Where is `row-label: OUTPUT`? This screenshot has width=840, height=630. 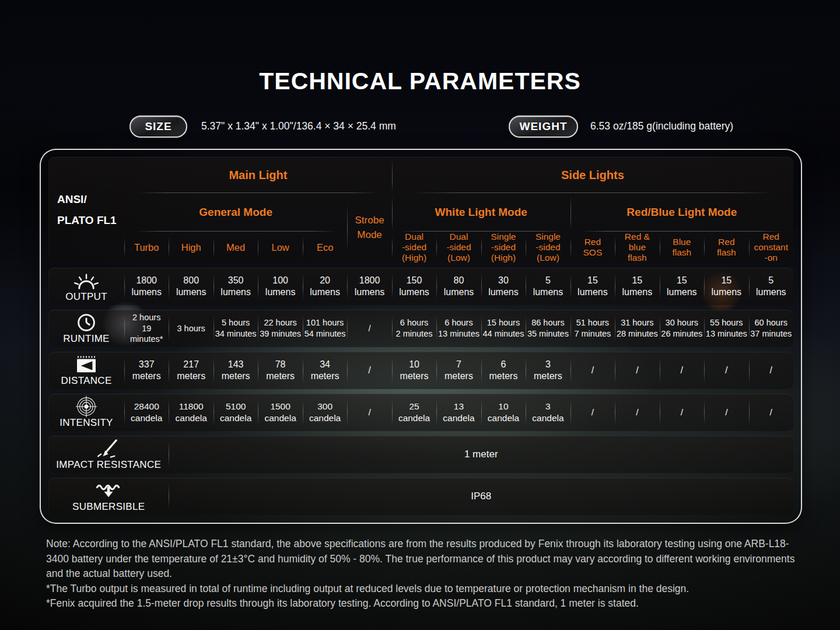 row-label: OUTPUT is located at coordinates (86, 286).